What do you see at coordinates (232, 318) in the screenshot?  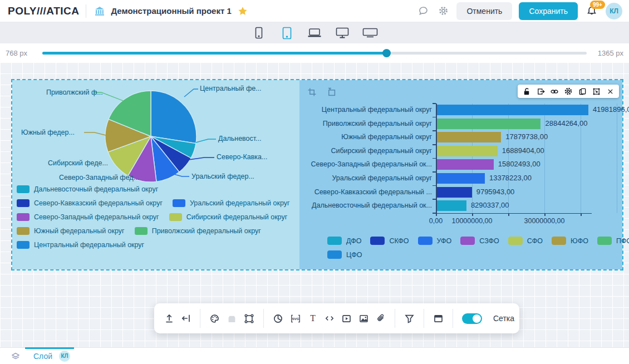 I see `archive-icon` at bounding box center [232, 318].